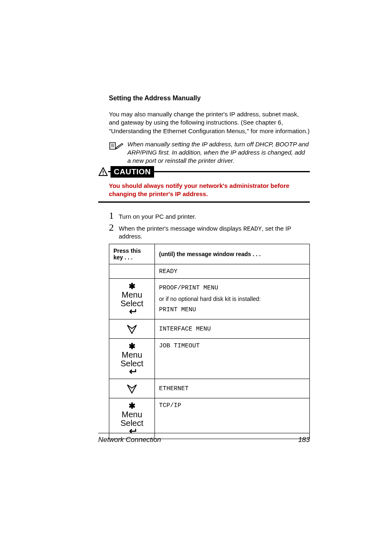 The image size is (392, 555). What do you see at coordinates (210, 329) in the screenshot?
I see `table-row: INTERFACE MENU` at bounding box center [210, 329].